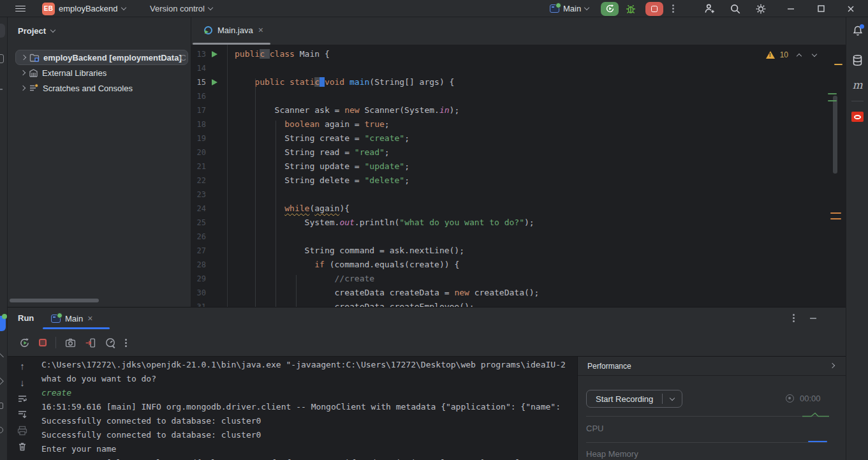 The width and height of the screenshot is (868, 460). Describe the element at coordinates (804, 398) in the screenshot. I see `recording-timer: 00:00` at that location.